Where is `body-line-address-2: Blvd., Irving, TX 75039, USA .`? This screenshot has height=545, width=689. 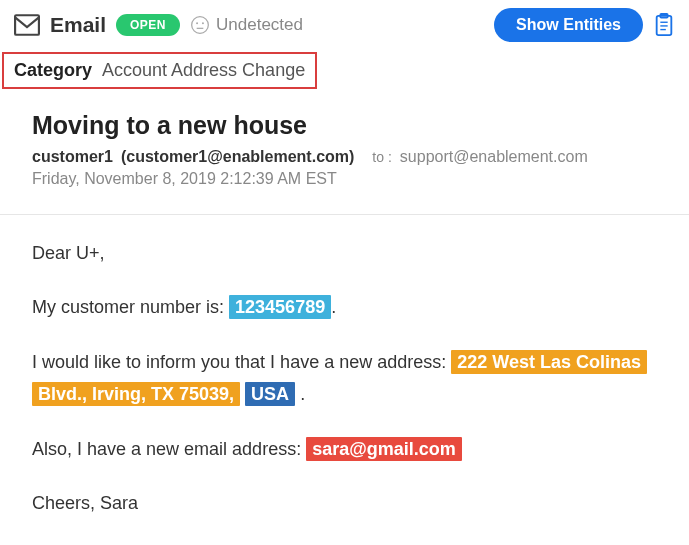
body-line-address-2: Blvd., Irving, TX 75039, USA . is located at coordinates (344, 394).